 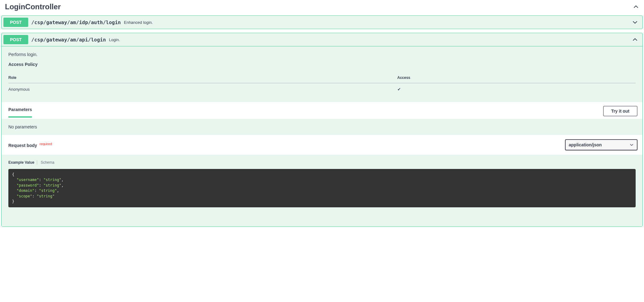 What do you see at coordinates (69, 40) in the screenshot?
I see `endpoint-path: /csp/gateway/am/api/login` at bounding box center [69, 40].